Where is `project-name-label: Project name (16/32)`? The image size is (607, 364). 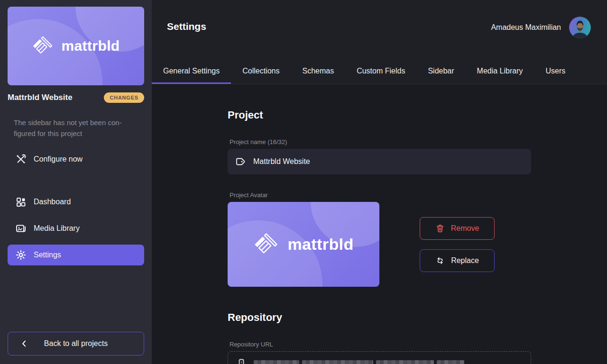 project-name-label: Project name (16/32) is located at coordinates (418, 142).